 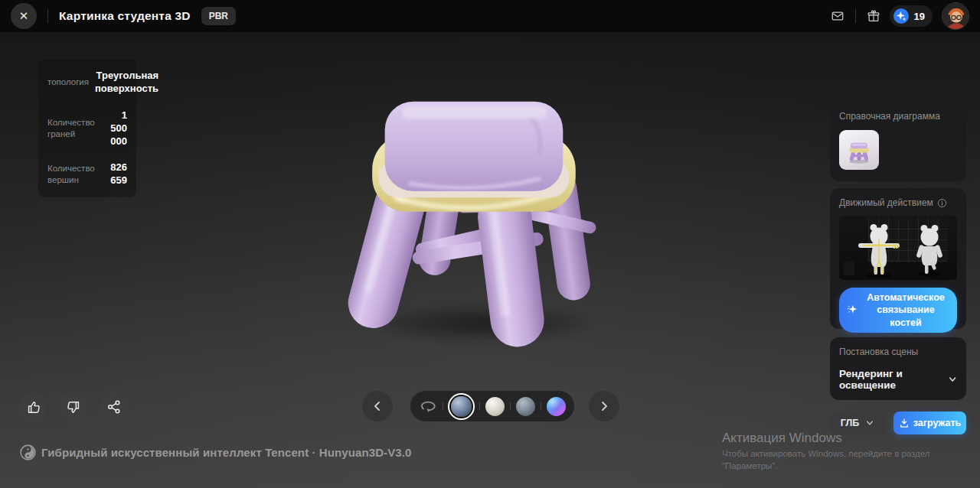 What do you see at coordinates (859, 150) in the screenshot?
I see `reference-stool-image` at bounding box center [859, 150].